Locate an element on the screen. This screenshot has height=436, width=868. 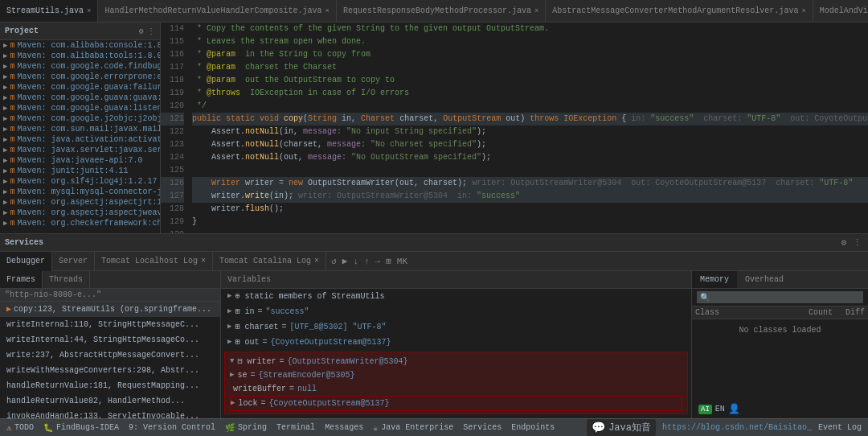
frame-item: write:237, AbstractHttpMessageConvert... is located at coordinates (110, 356).